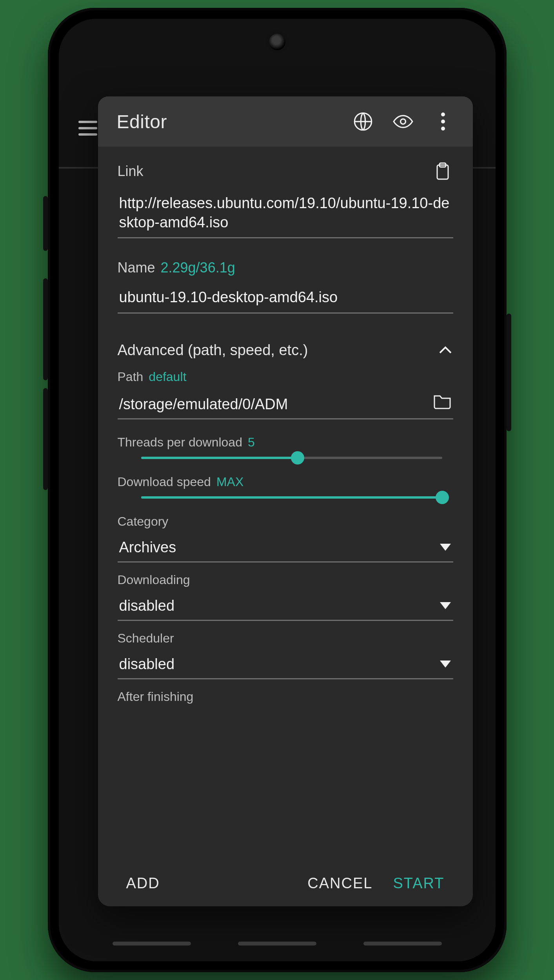  What do you see at coordinates (230, 482) in the screenshot?
I see `speed-value: MAX` at bounding box center [230, 482].